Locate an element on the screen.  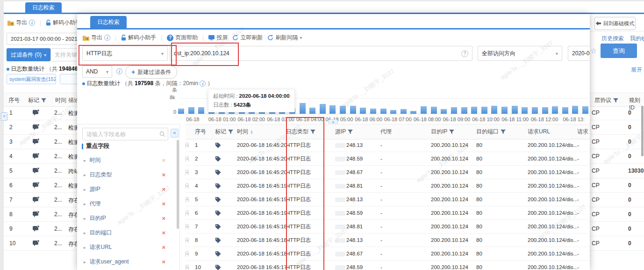
field-item: ▸ 时间 × is located at coordinates (128, 160).